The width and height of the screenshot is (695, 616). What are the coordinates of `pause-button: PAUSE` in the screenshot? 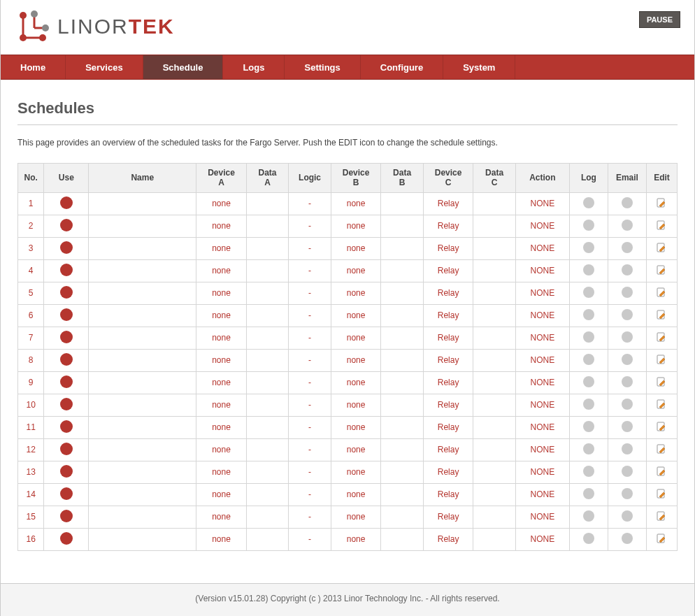 It's located at (660, 20).